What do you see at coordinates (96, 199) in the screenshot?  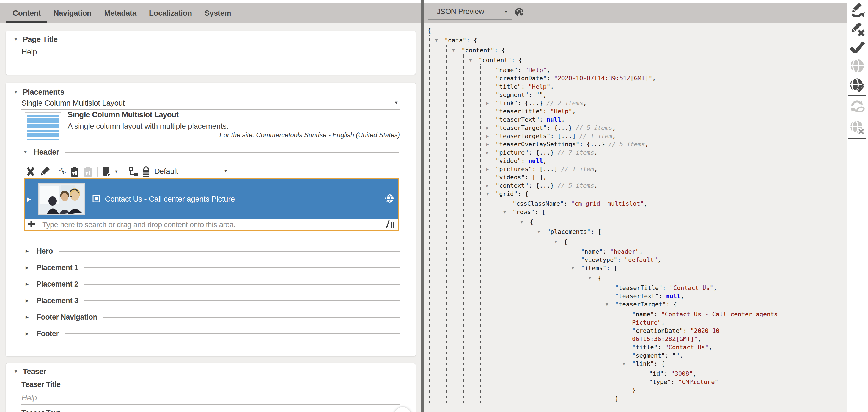 I see `picture-type-icon` at bounding box center [96, 199].